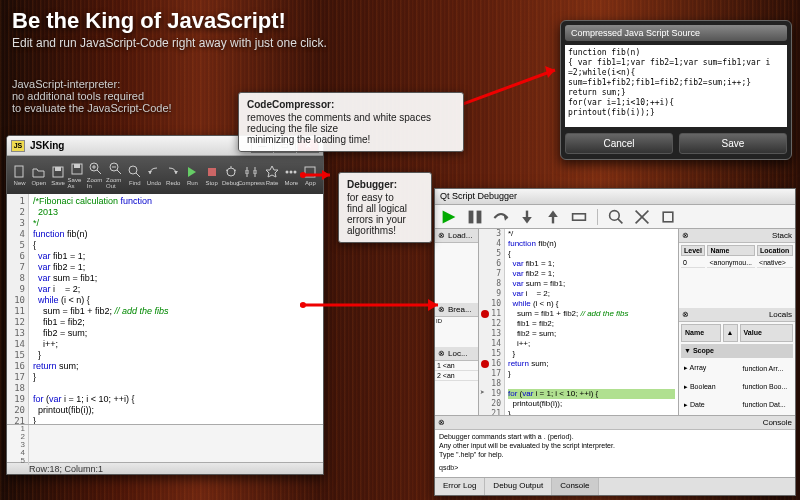 The height and width of the screenshot is (500, 800). I want to click on settings-icon, so click(668, 217).